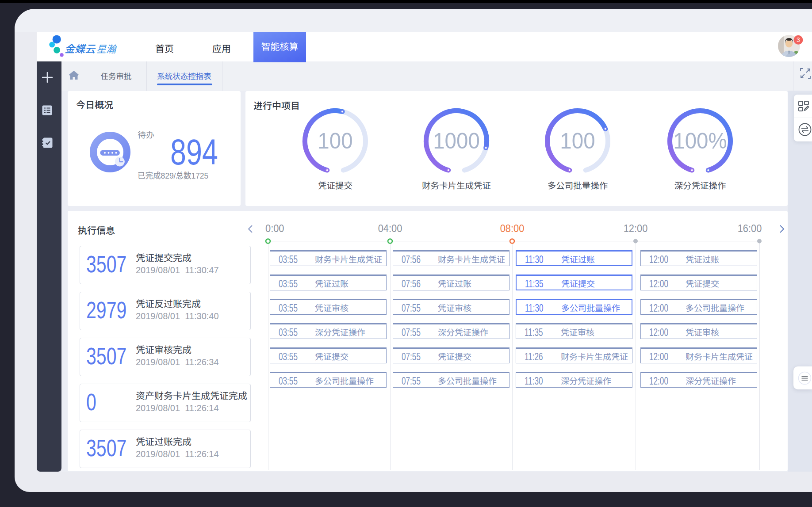 This screenshot has height=507, width=812. I want to click on svg-text: 3, so click(798, 40).